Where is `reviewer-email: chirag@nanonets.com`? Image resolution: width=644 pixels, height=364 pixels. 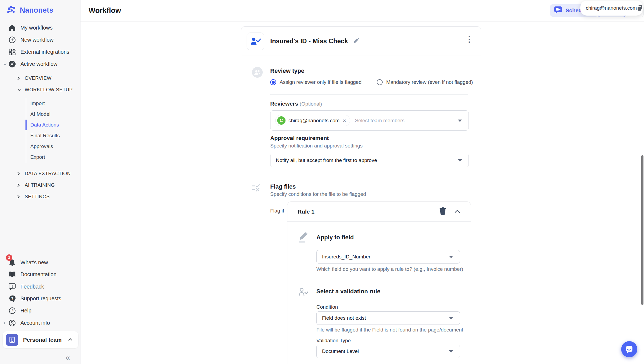 reviewer-email: chirag@nanonets.com is located at coordinates (314, 121).